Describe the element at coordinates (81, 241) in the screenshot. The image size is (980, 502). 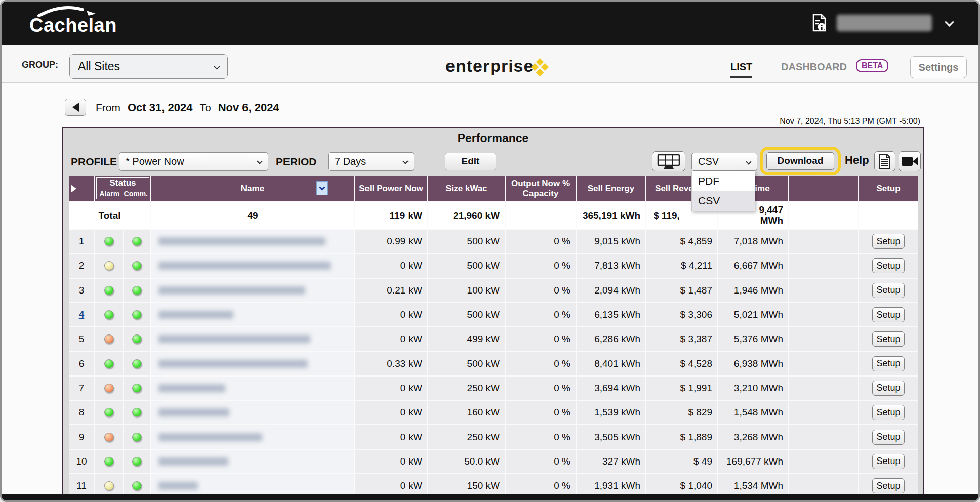
I see `row-number: 1` at that location.